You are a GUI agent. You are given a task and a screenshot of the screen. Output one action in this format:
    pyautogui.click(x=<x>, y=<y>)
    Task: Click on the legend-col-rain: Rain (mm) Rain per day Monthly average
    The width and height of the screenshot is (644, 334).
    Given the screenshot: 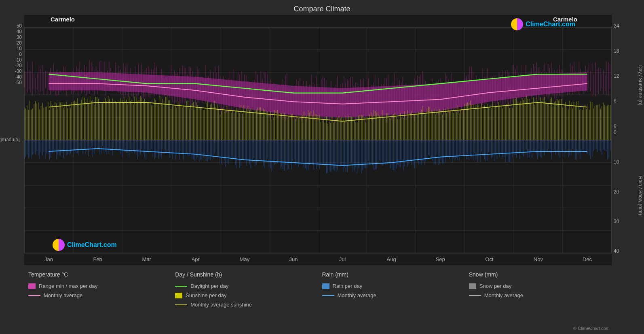 What is the action you would take?
    pyautogui.click(x=395, y=300)
    